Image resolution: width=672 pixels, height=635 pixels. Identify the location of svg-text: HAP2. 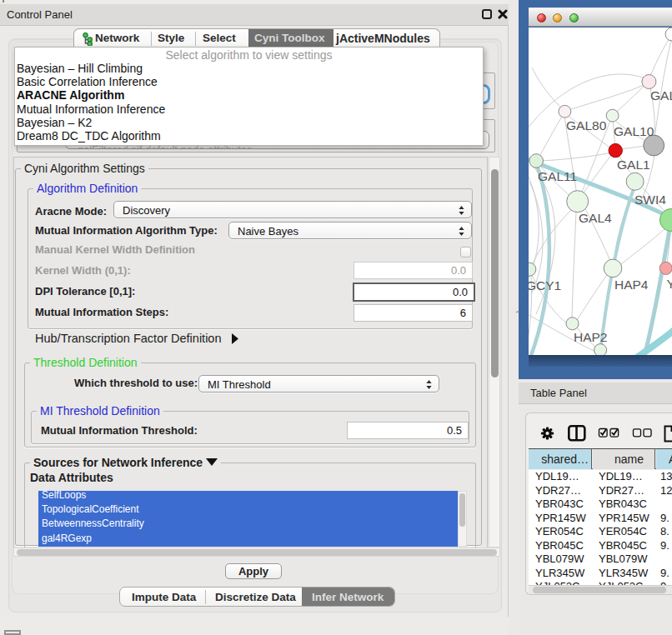
(590, 337).